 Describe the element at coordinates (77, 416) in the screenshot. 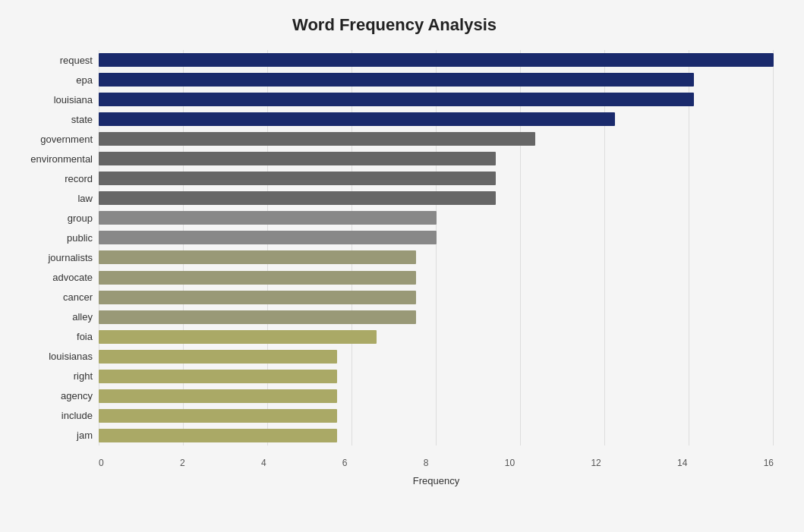

I see `y-axis-label: include` at that location.